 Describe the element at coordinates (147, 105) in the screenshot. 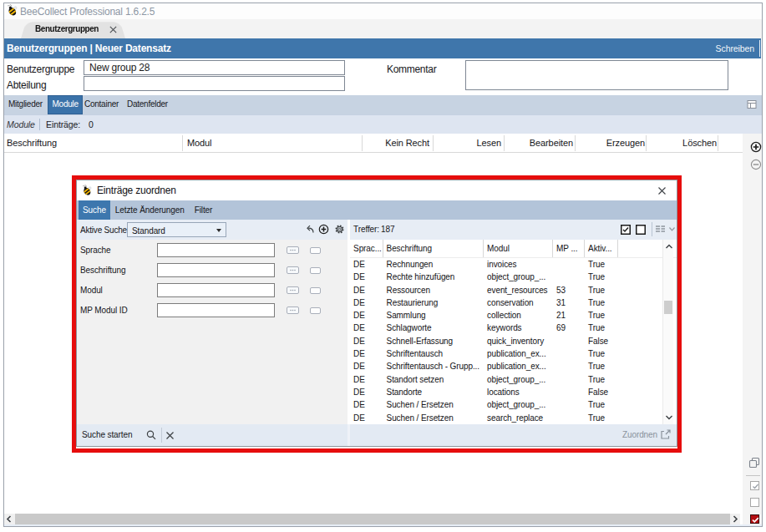

I see `tab-datenfelder: Datenfelder` at that location.